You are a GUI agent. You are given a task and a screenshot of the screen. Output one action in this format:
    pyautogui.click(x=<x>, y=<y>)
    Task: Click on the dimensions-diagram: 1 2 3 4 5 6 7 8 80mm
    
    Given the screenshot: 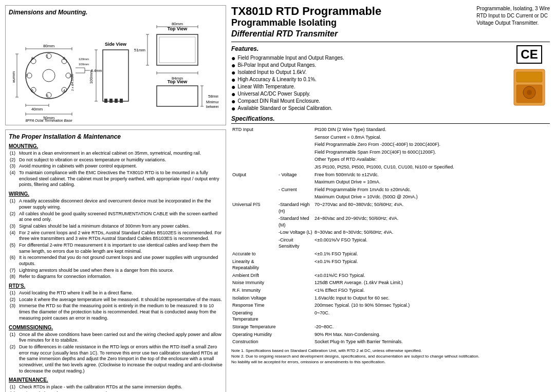 What is the action you would take?
    pyautogui.click(x=116, y=70)
    